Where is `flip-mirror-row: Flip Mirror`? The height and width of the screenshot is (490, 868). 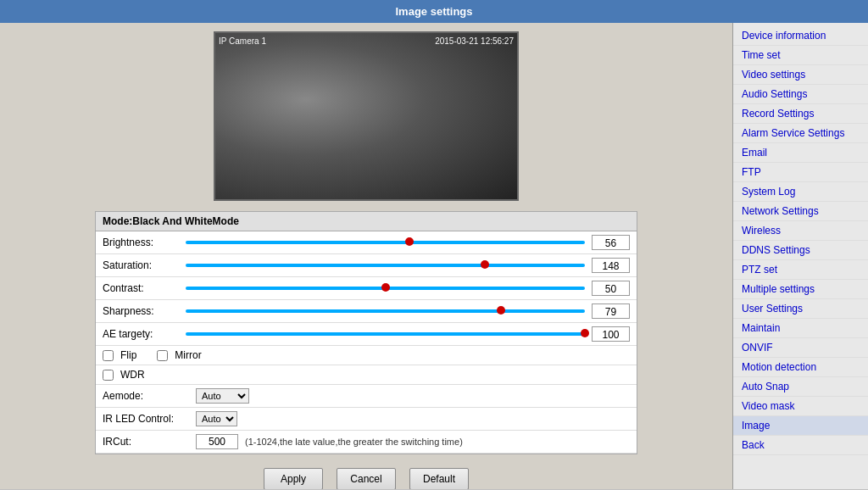
flip-mirror-row: Flip Mirror is located at coordinates (366, 356).